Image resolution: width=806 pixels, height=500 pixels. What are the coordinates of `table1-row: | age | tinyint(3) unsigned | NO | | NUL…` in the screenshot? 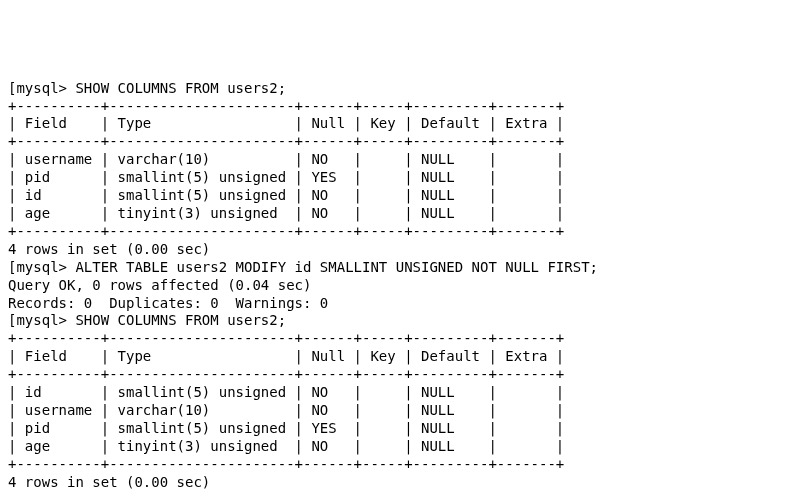 It's located at (403, 214).